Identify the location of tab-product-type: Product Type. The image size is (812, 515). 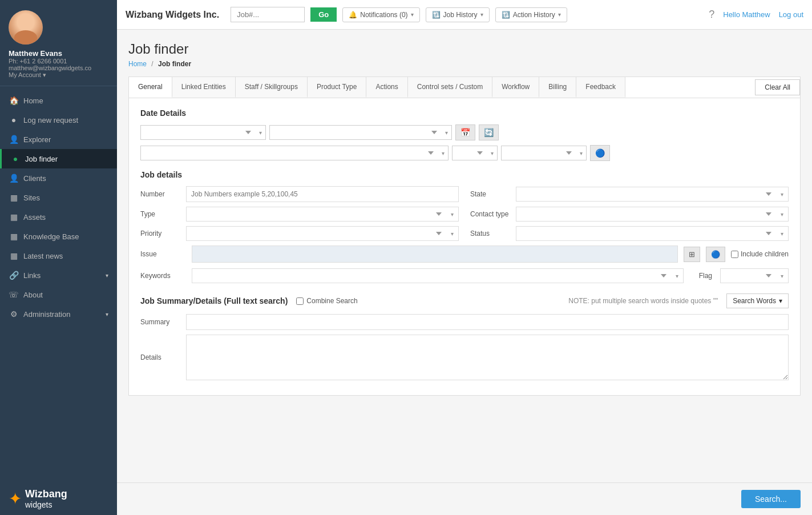
(337, 87).